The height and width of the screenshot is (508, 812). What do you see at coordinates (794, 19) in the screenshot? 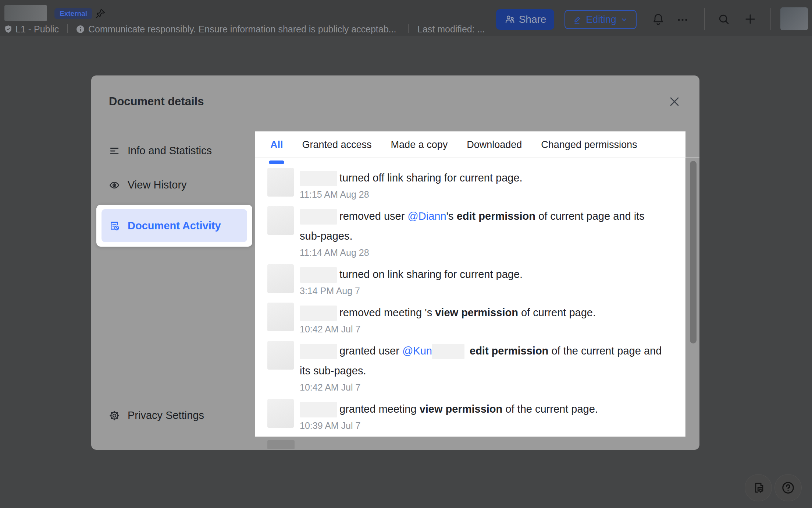
I see `user-avatar` at bounding box center [794, 19].